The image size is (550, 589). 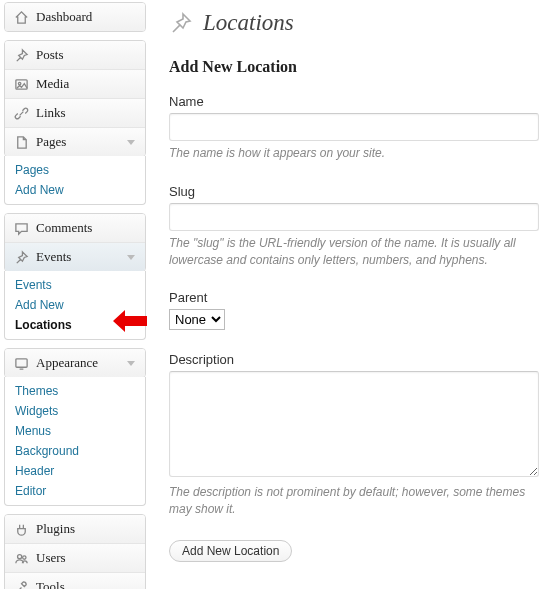 I want to click on sidebar-label: Media, so click(x=86, y=84).